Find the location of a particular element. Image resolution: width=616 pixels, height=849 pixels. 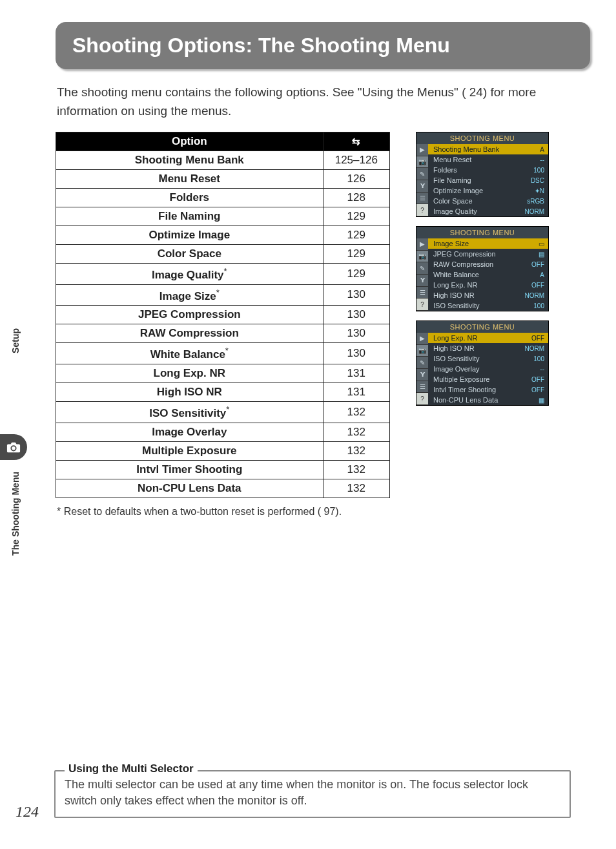

screen-row: White BalanceA is located at coordinates (488, 275).